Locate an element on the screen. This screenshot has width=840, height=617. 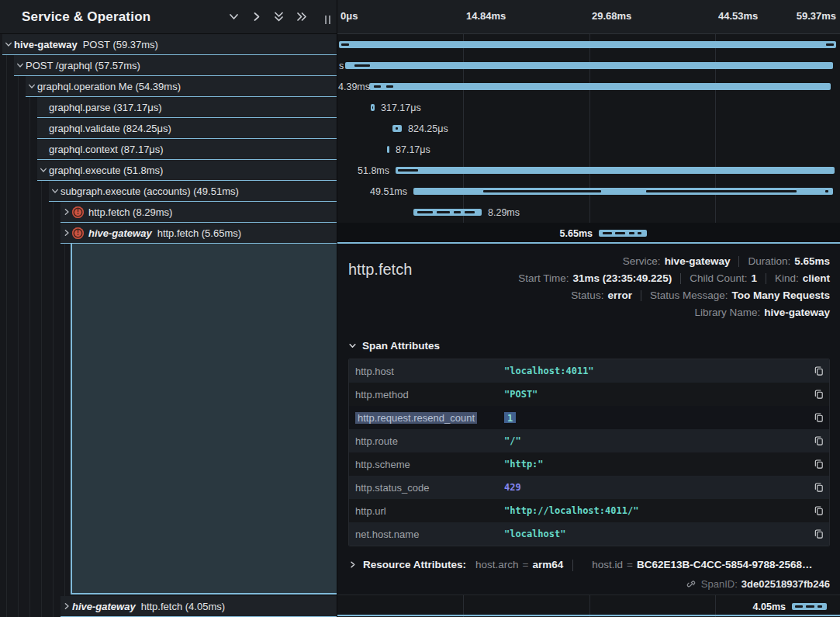
span-tree-row: POST /graphql (57.57ms) is located at coordinates (175, 65).